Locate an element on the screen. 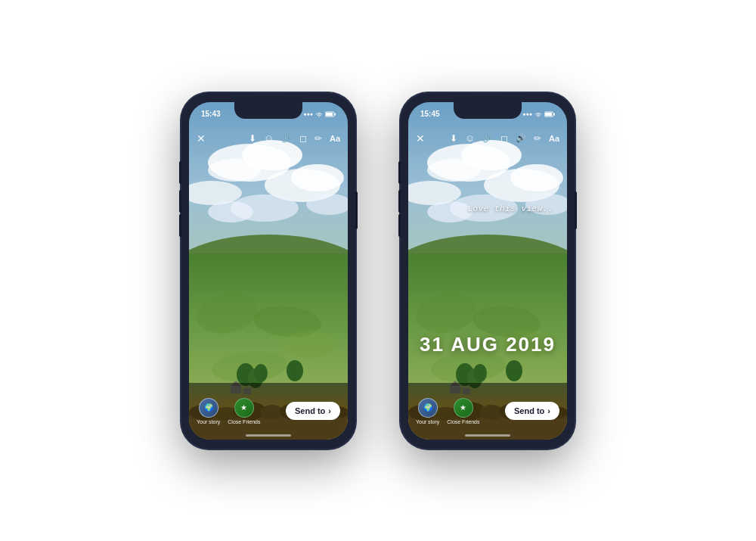  caption-overlay: Love this view.. is located at coordinates (510, 209).